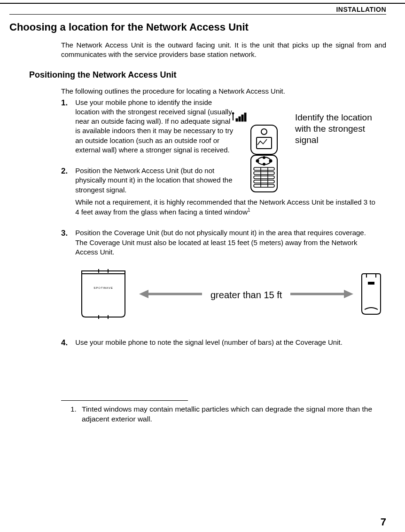 The height and width of the screenshot is (532, 405). What do you see at coordinates (224, 50) in the screenshot?
I see `intro-paragraph: The Network Access Unit is the outward f…` at bounding box center [224, 50].